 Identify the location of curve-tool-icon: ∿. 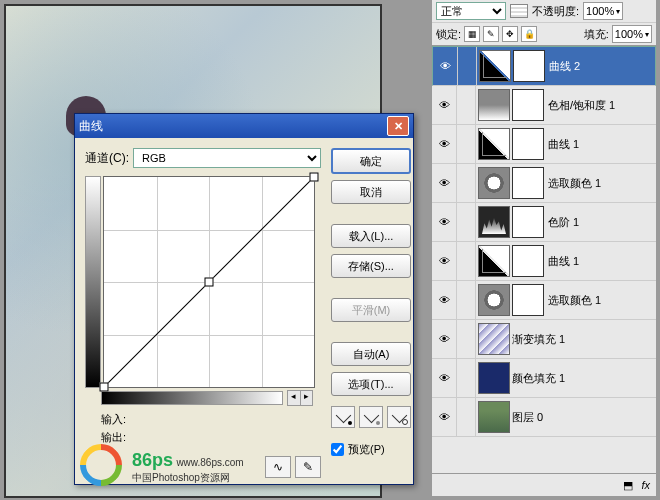
(278, 467).